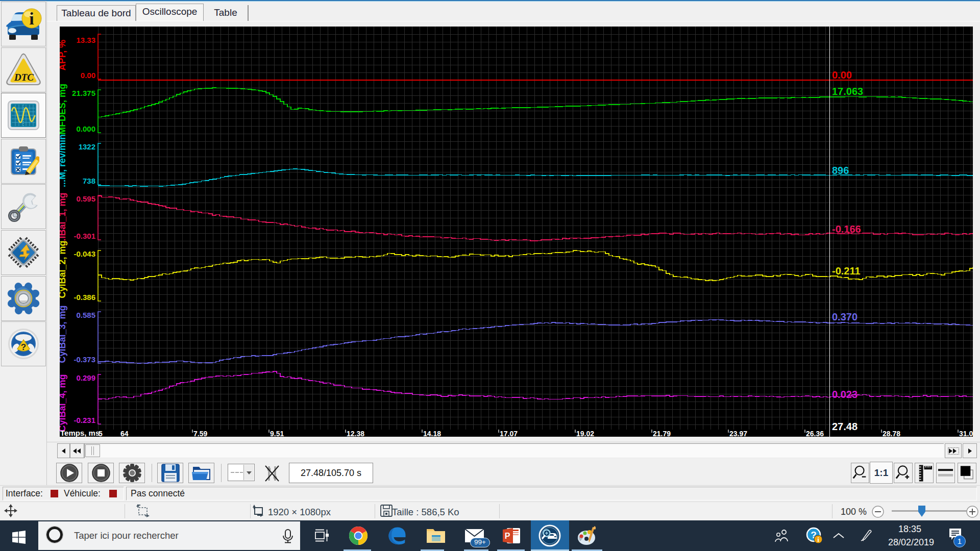 The height and width of the screenshot is (551, 980). What do you see at coordinates (125, 433) in the screenshot?
I see `svg-text: 64` at bounding box center [125, 433].